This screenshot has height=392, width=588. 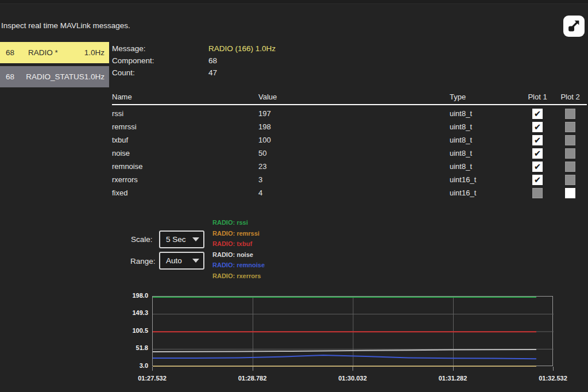 I want to click on header-underline, so click(x=349, y=105).